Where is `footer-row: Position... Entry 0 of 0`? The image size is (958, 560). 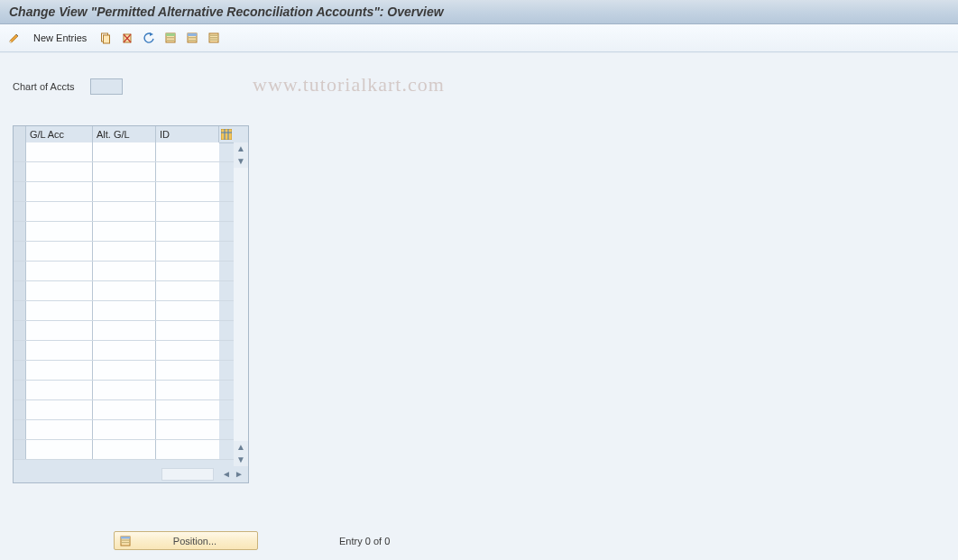 footer-row: Position... Entry 0 of 0 is located at coordinates (473, 541).